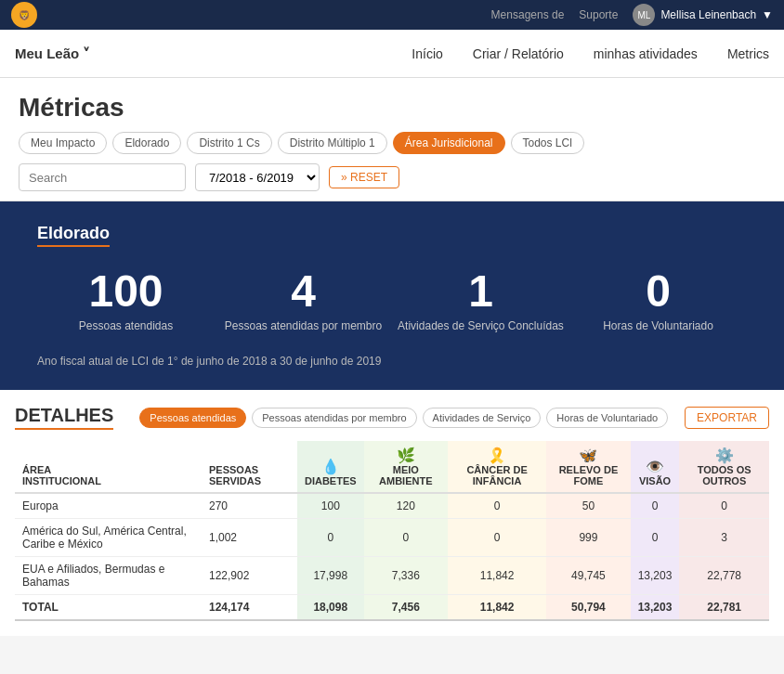 This screenshot has width=784, height=674. I want to click on filter-row: 7/2018 - 6/2019 » RESET, so click(392, 177).